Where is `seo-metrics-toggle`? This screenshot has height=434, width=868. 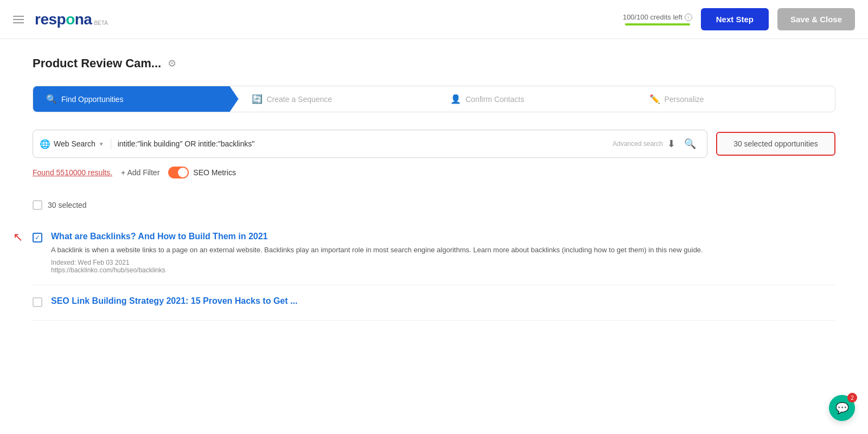 seo-metrics-toggle is located at coordinates (178, 173).